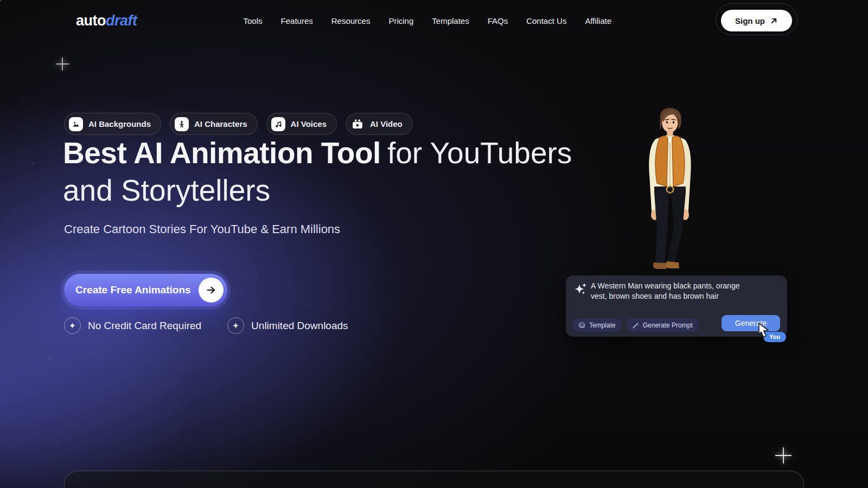 This screenshot has width=868, height=488. Describe the element at coordinates (750, 21) in the screenshot. I see `signup-label: Sign up` at that location.